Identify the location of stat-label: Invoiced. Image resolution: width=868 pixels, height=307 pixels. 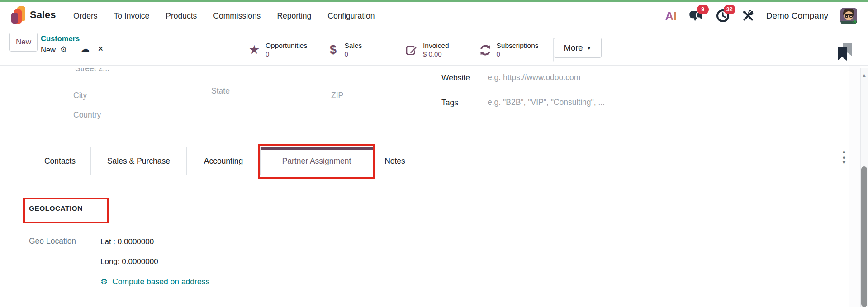
(436, 46).